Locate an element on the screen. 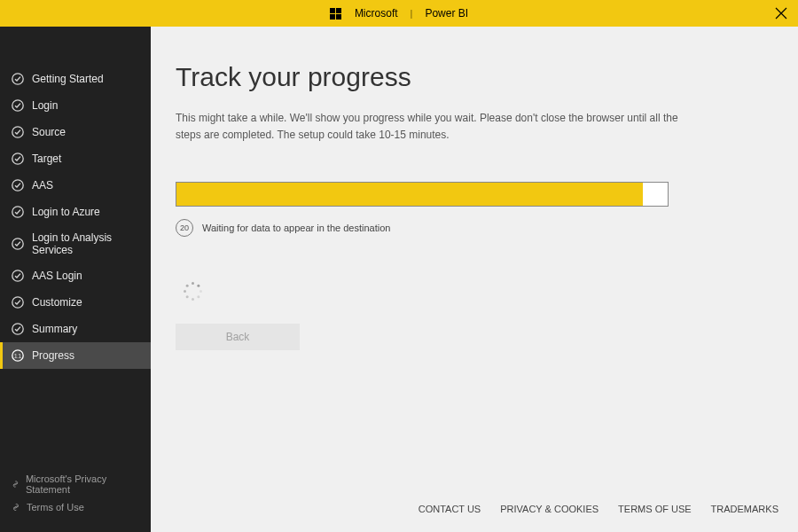 The width and height of the screenshot is (798, 532). nav-progress: 11 Progress is located at coordinates (75, 356).